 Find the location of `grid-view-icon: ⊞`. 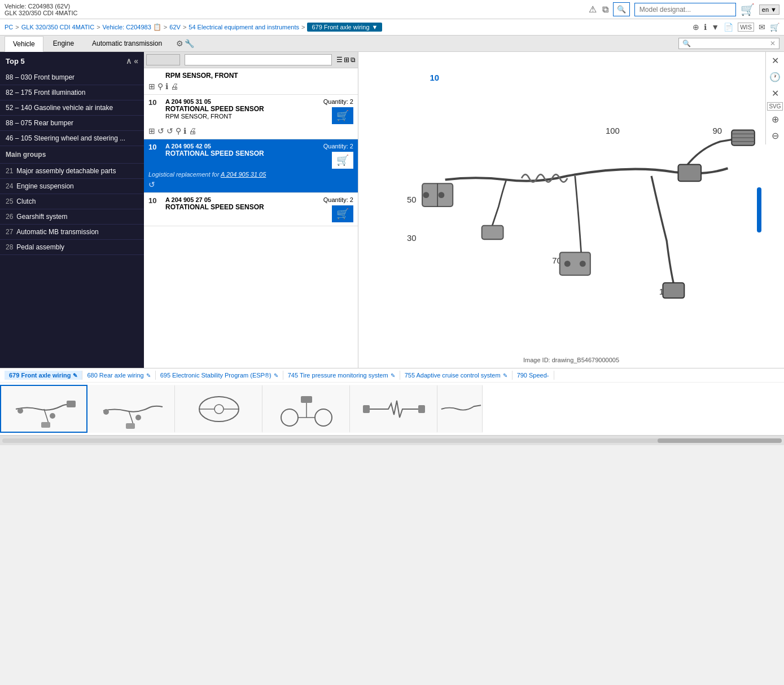

grid-view-icon: ⊞ is located at coordinates (347, 60).